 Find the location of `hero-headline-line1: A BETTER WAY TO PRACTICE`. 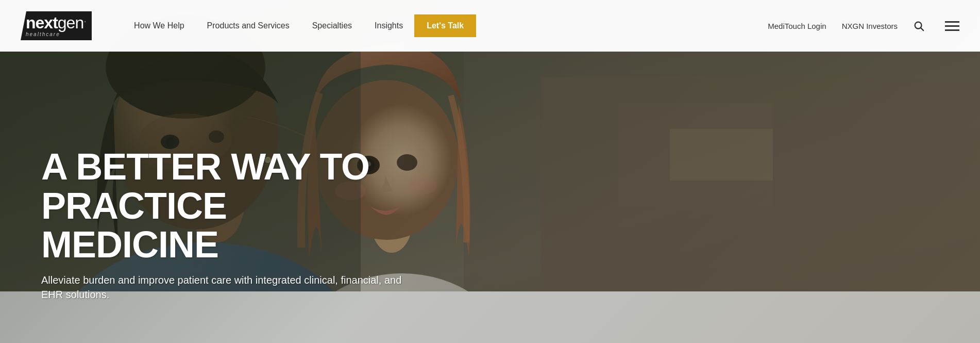

hero-headline-line1: A BETTER WAY TO PRACTICE is located at coordinates (205, 186).